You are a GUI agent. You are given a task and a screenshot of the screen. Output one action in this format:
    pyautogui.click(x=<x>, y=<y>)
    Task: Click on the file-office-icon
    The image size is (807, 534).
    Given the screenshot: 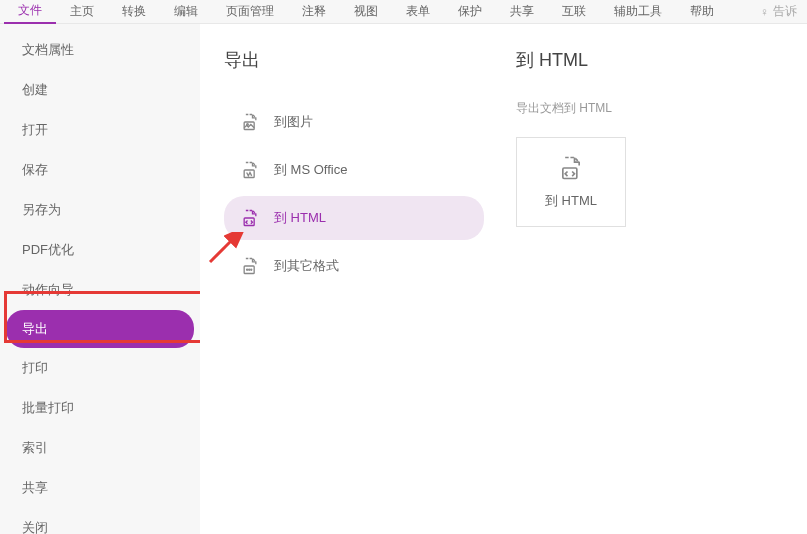 What is the action you would take?
    pyautogui.click(x=250, y=170)
    